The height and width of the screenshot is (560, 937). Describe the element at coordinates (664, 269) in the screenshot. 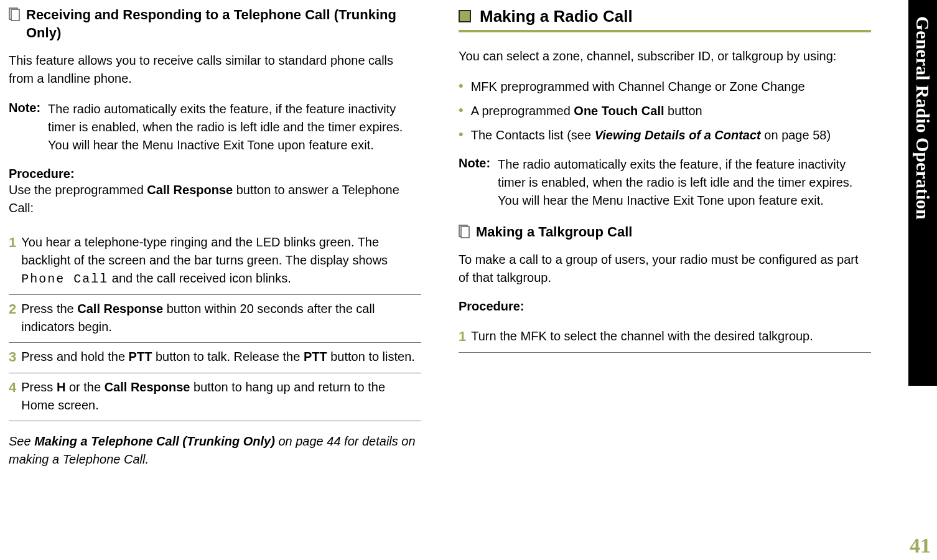

I see `sub-intro-paragraph: To make a call to a group of users, your…` at that location.